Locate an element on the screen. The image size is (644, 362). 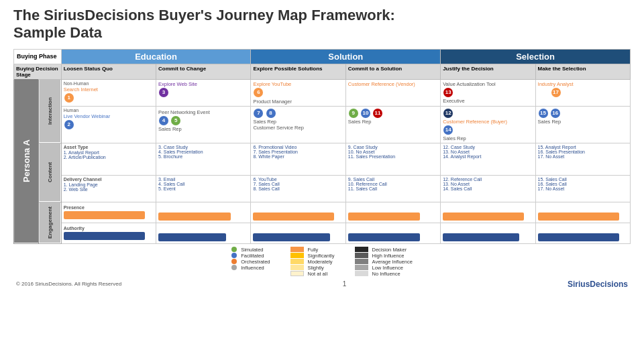
human-stage2: Peer Networking Event 4 5 Sales Rep is located at coordinates (204, 125).